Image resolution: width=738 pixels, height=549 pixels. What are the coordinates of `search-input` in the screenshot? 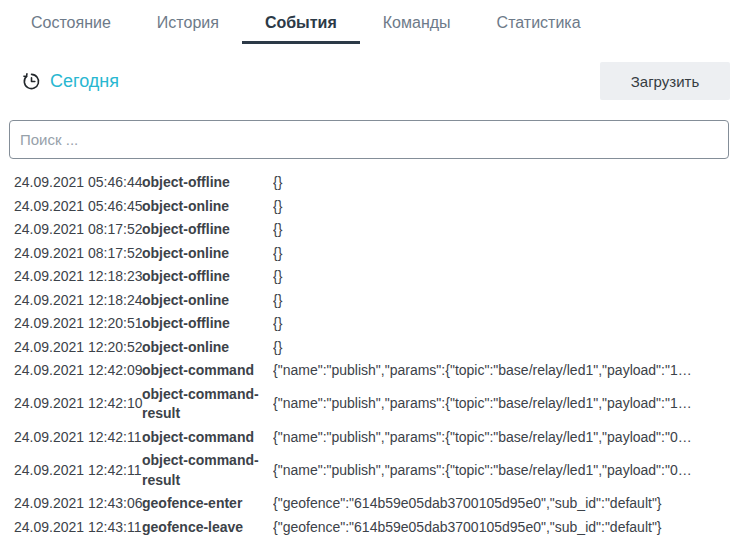 It's located at (369, 140).